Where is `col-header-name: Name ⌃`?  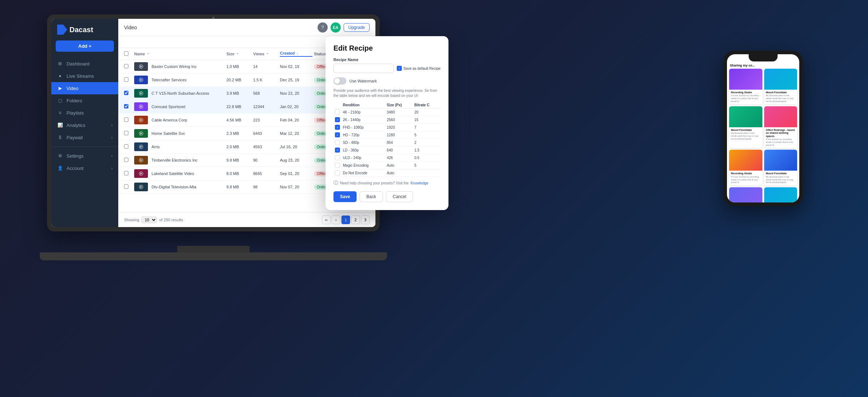 col-header-name: Name ⌃ is located at coordinates (179, 54).